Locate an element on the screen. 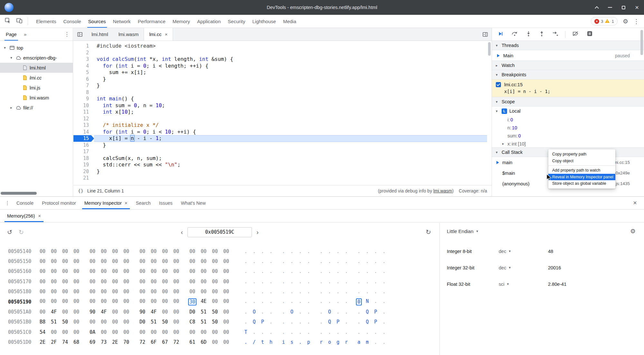  gutter-line-10: 10 is located at coordinates (84, 106).